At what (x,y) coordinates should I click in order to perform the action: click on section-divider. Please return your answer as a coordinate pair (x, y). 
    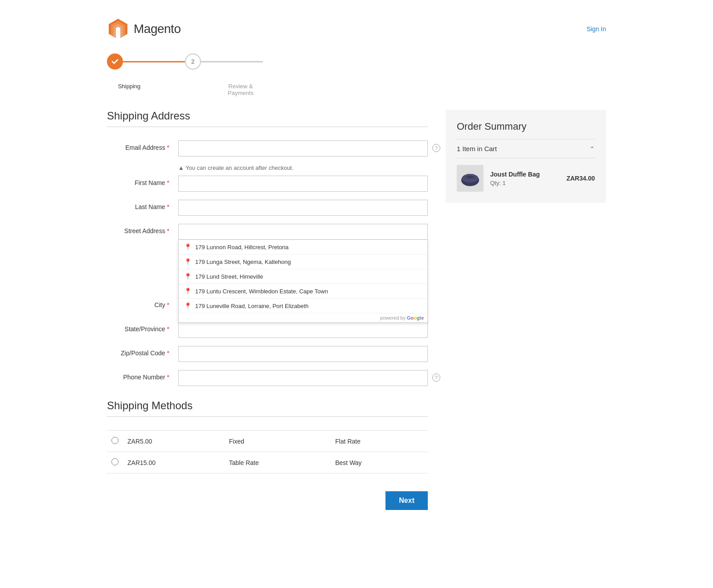
    Looking at the image, I should click on (267, 127).